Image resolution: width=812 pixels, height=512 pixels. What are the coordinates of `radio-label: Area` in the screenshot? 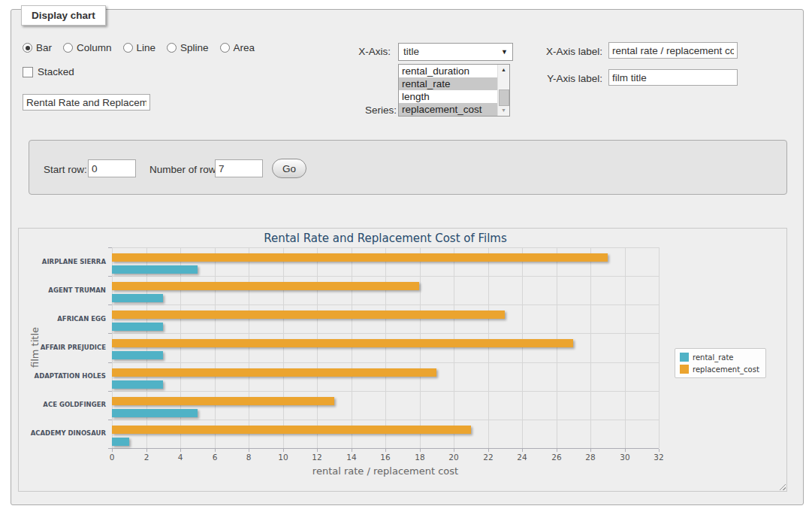 It's located at (245, 48).